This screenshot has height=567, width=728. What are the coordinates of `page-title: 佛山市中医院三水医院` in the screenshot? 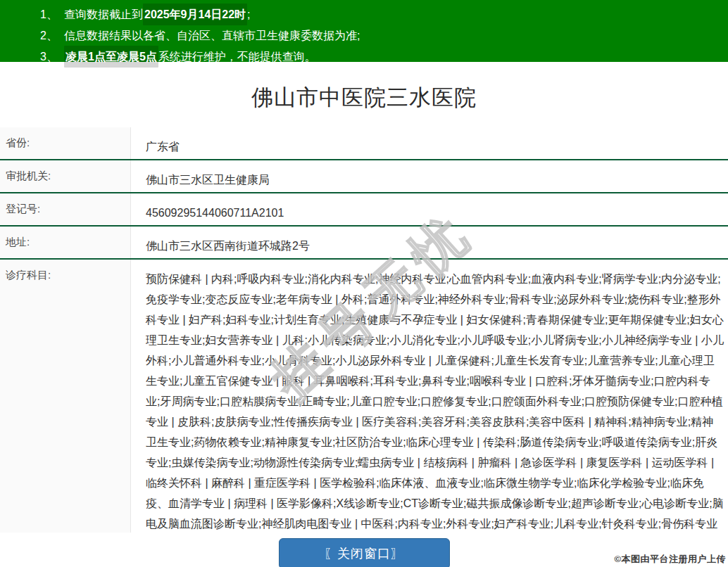 It's located at (364, 98).